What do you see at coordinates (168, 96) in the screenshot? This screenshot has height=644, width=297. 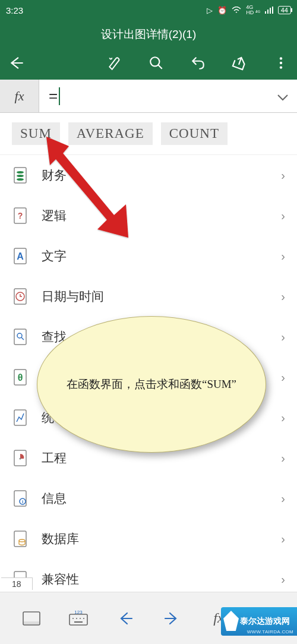 I see `formula-input: =` at bounding box center [168, 96].